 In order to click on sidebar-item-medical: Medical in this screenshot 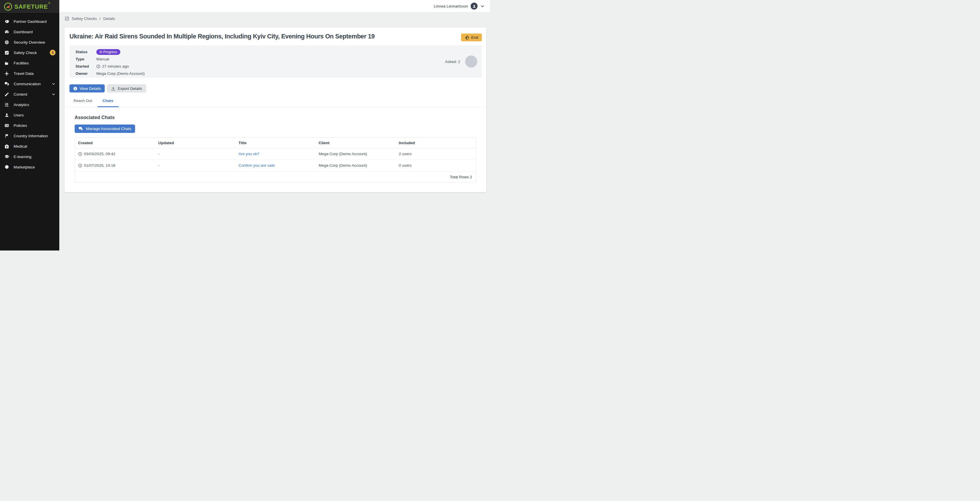, I will do `click(30, 146)`.